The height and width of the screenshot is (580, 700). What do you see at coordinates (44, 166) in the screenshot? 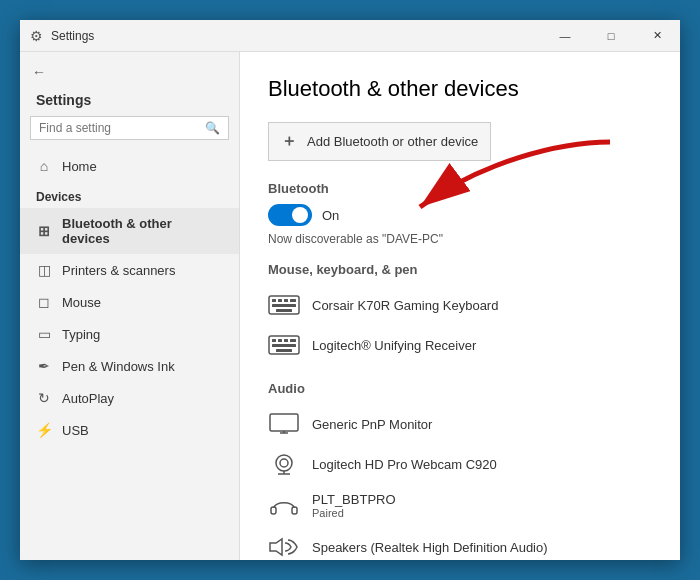
I see `home-icon: ⌂` at bounding box center [44, 166].